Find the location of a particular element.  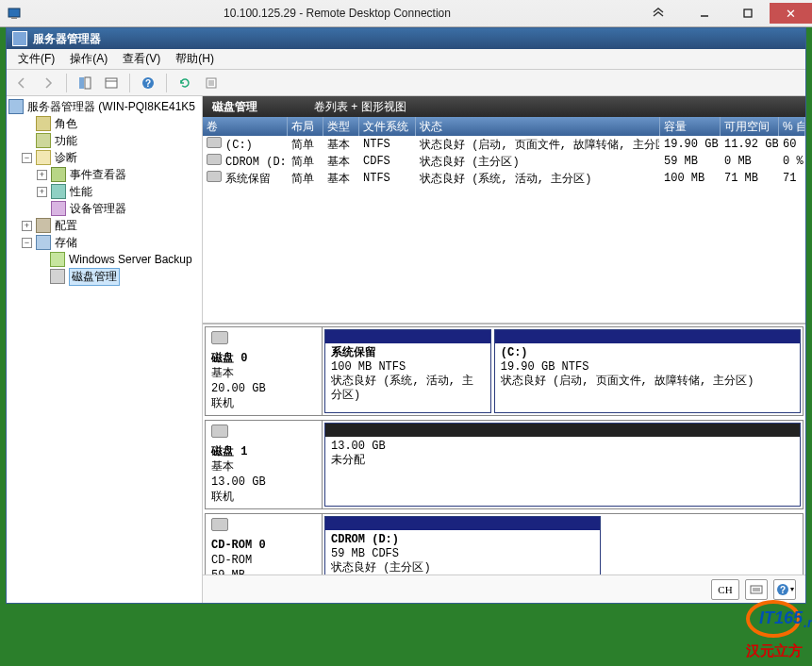

disk-meta: 磁盘 1基本13.00 GB联机 is located at coordinates (264, 464).